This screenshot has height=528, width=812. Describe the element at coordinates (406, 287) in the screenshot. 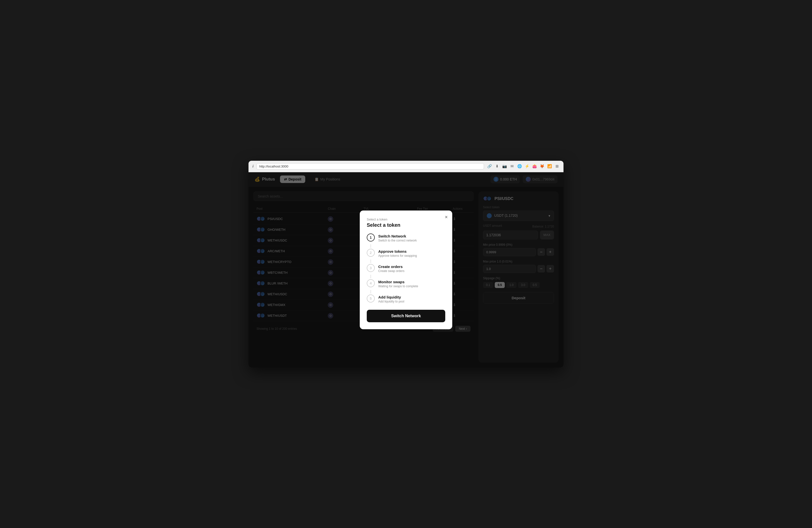

I see `modal-step-4: 4 Monitor swaps Waiting for swaps to com…` at that location.